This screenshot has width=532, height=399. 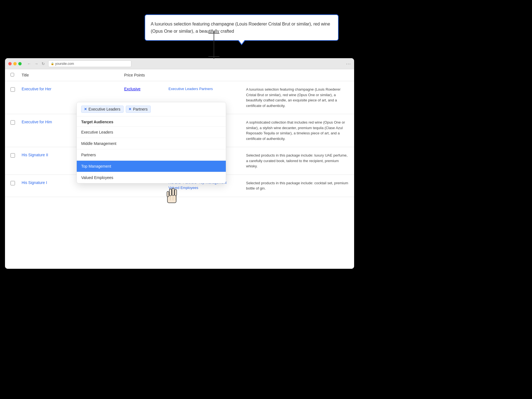 What do you see at coordinates (151, 144) in the screenshot?
I see `dropdown-item-middle-management: Middle Management` at bounding box center [151, 144].